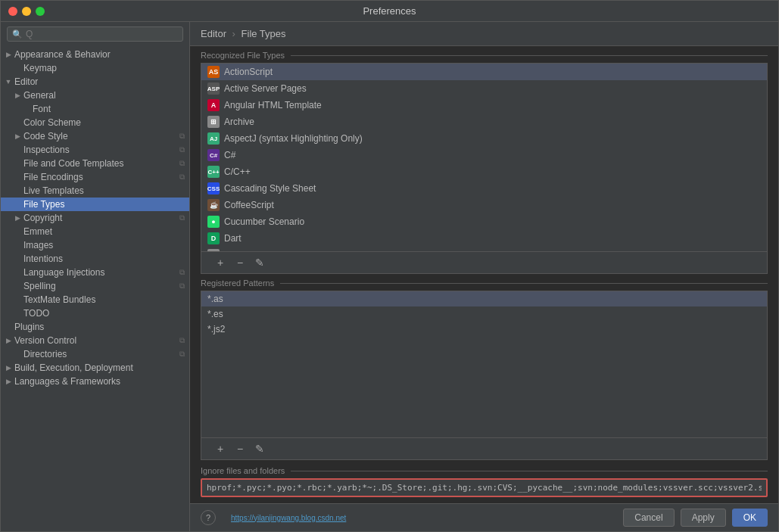 This screenshot has height=532, width=779. What do you see at coordinates (100, 82) in the screenshot?
I see `sidebar-item-label: Editor` at bounding box center [100, 82].